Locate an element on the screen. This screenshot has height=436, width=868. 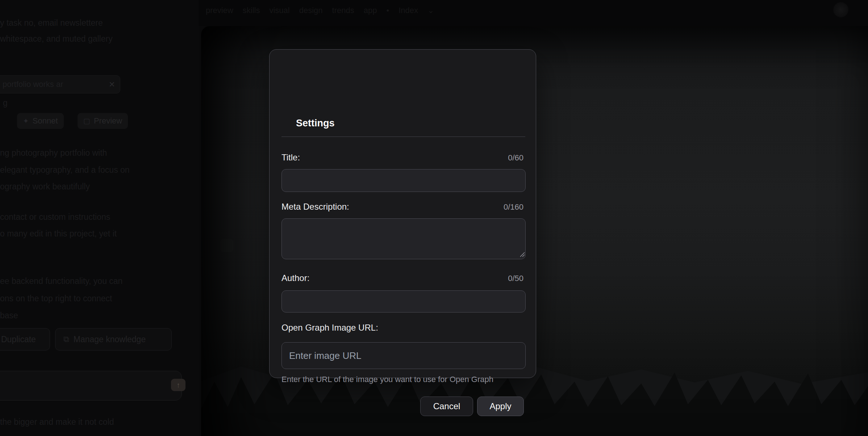
knowledge-icon: ⧉ is located at coordinates (66, 339).